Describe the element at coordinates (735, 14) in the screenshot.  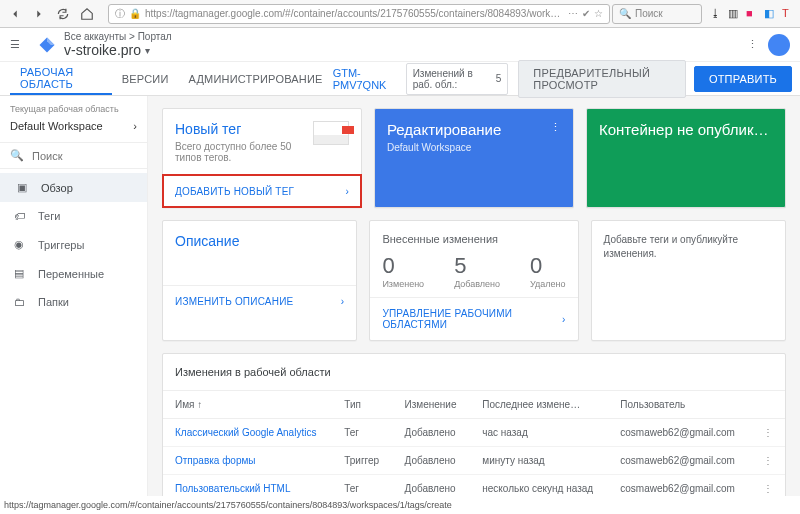
I see `library-icon: ▥` at that location.